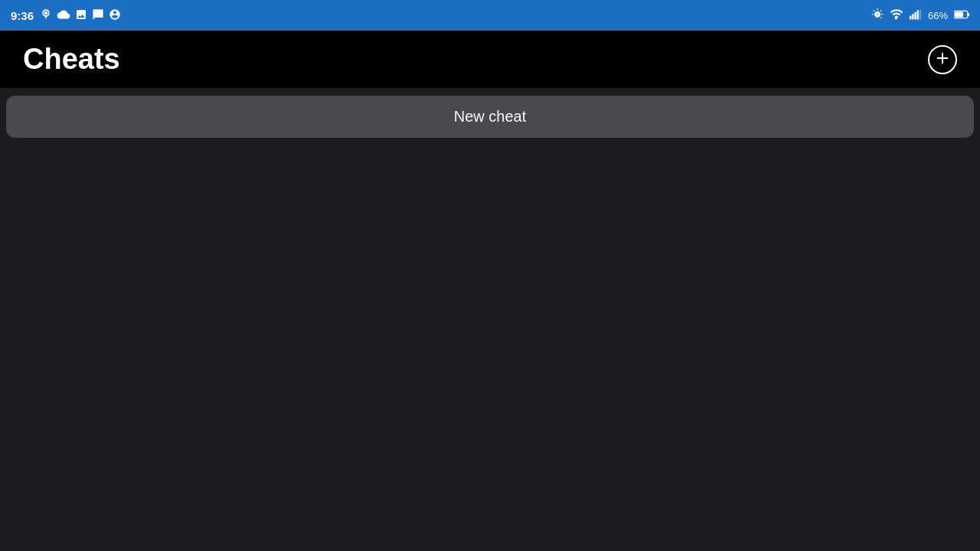 This screenshot has height=551, width=980. What do you see at coordinates (490, 116) in the screenshot?
I see `content-area: New cheat` at bounding box center [490, 116].